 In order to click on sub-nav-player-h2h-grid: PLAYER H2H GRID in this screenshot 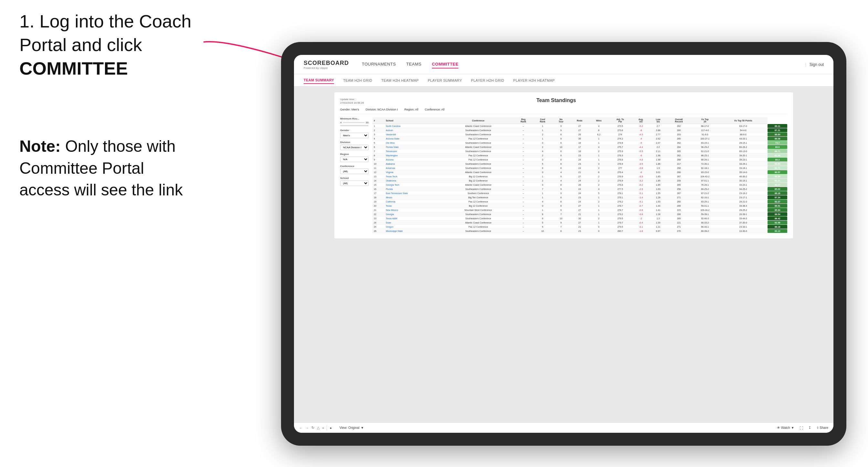, I will do `click(488, 80)`.